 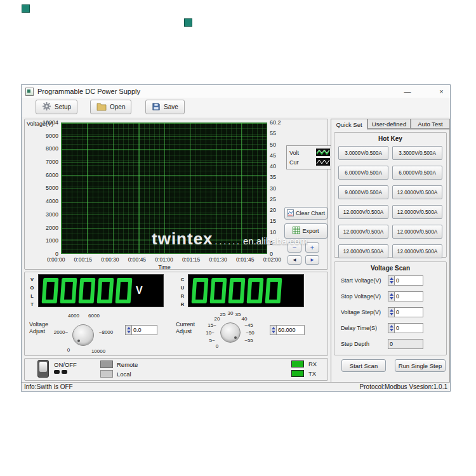 What do you see at coordinates (56, 260) in the screenshot?
I see `x-tick: 0:00:00` at bounding box center [56, 260].